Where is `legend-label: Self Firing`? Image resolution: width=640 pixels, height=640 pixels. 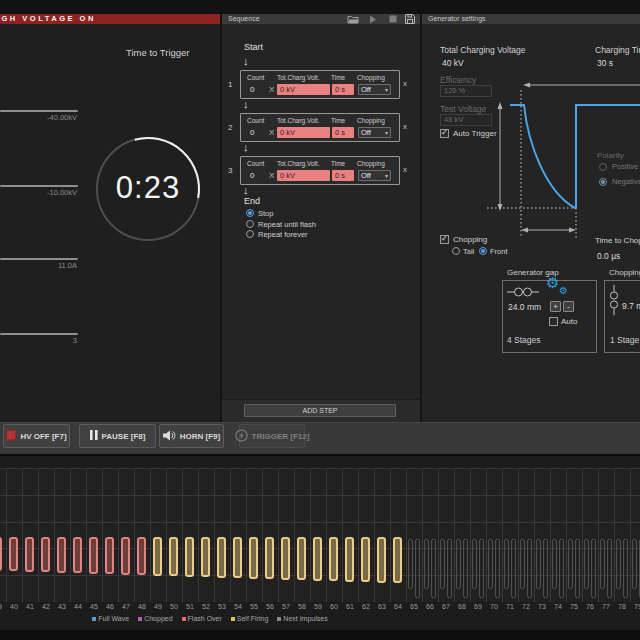
legend-label: Self Firing is located at coordinates (253, 618).